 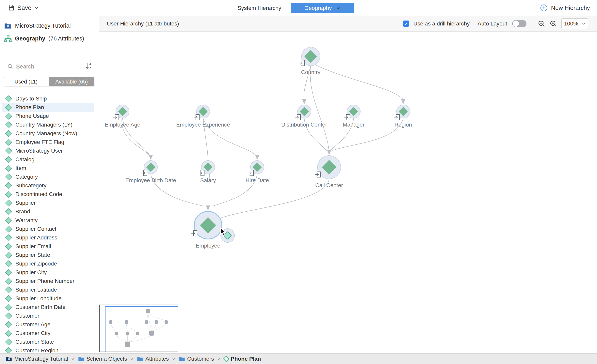 What do you see at coordinates (32, 116) in the screenshot?
I see `attribute-label: Phone Usage` at bounding box center [32, 116].